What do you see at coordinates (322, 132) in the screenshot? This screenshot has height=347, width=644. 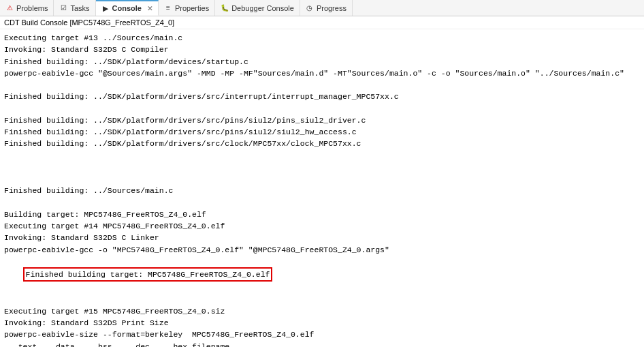 I see `console-line-8: Finished building: ../SDK/platform/drive…` at bounding box center [322, 132].